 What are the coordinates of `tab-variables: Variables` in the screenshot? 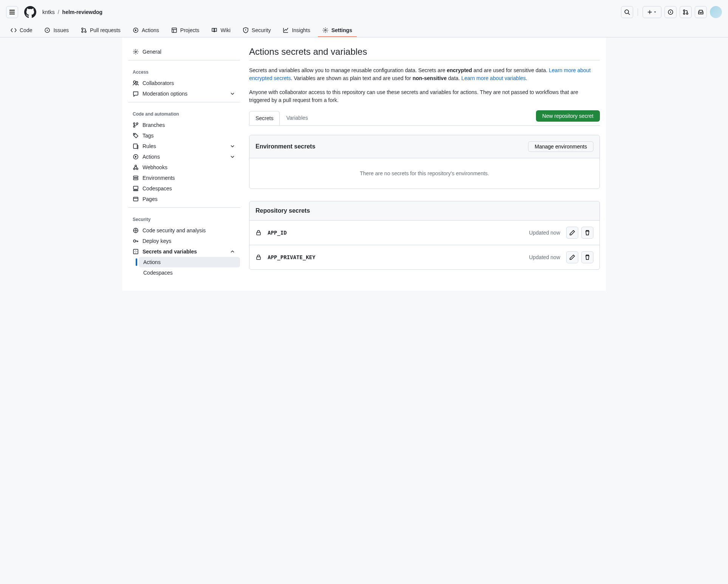 It's located at (297, 118).